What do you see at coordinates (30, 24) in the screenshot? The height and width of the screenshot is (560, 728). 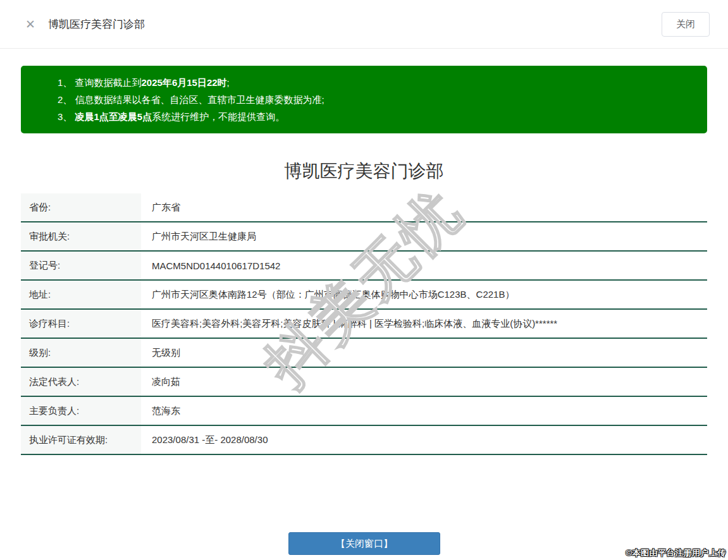 I see `close-icon: ✕` at bounding box center [30, 24].